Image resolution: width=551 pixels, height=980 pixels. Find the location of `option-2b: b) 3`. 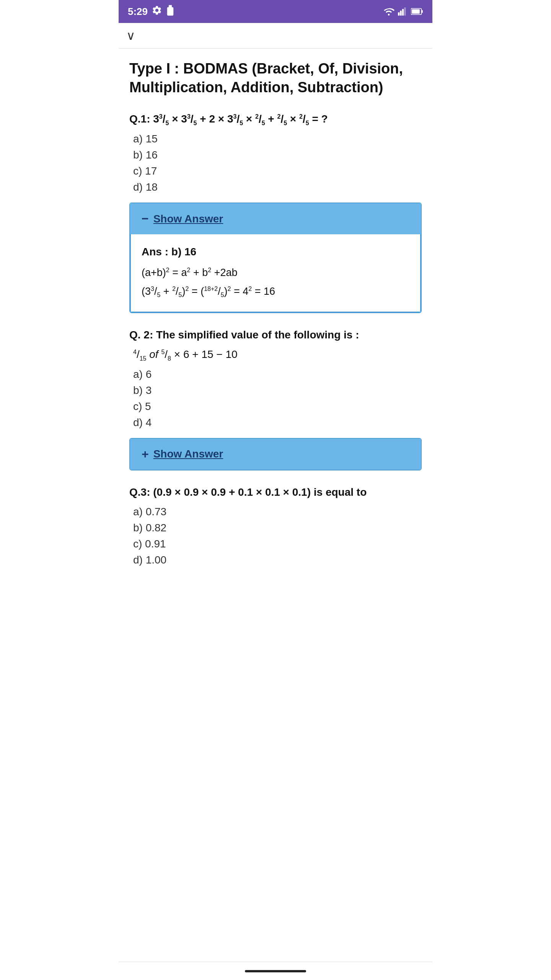

option-2b: b) 3 is located at coordinates (277, 390).